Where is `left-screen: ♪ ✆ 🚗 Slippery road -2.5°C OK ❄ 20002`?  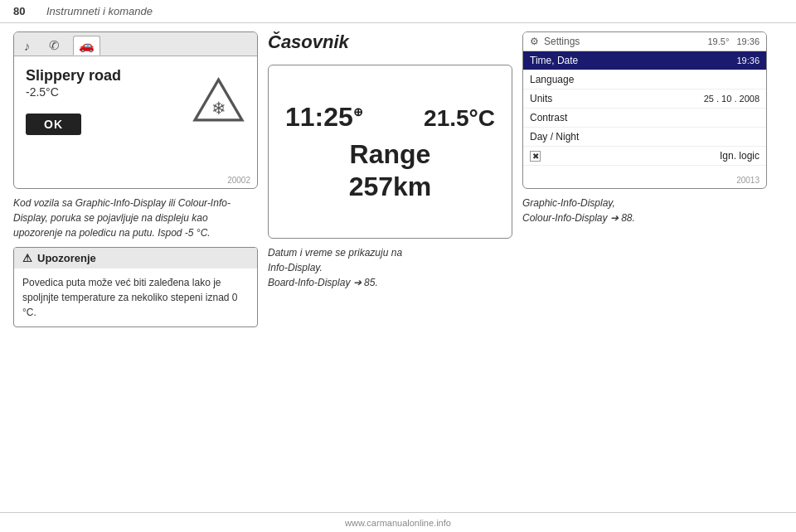
left-screen: ♪ ✆ 🚗 Slippery road -2.5°C OK ❄ 20002 is located at coordinates (136, 110).